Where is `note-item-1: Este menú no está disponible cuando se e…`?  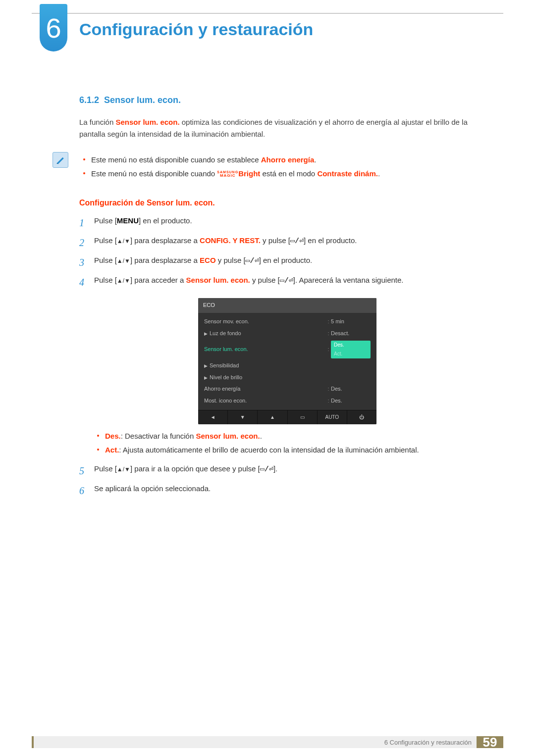 note-item-1: Este menú no está disponible cuando se e… is located at coordinates (230, 160).